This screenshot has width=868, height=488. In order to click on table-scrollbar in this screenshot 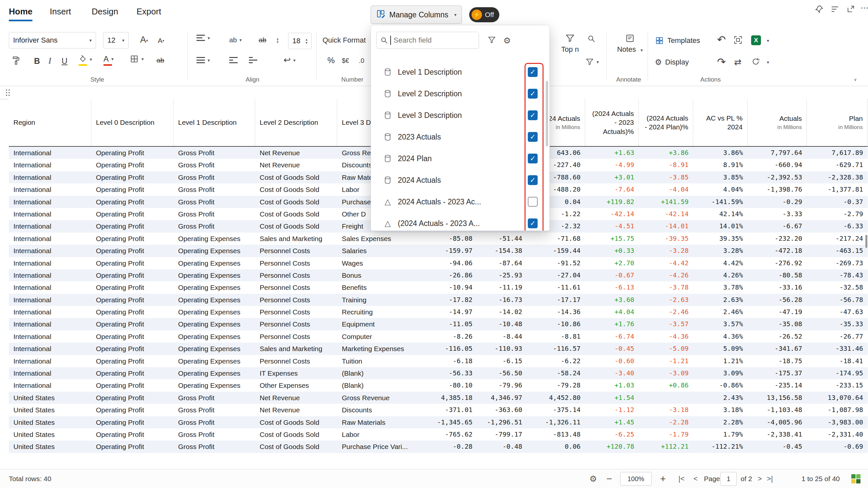, I will do `click(866, 241)`.